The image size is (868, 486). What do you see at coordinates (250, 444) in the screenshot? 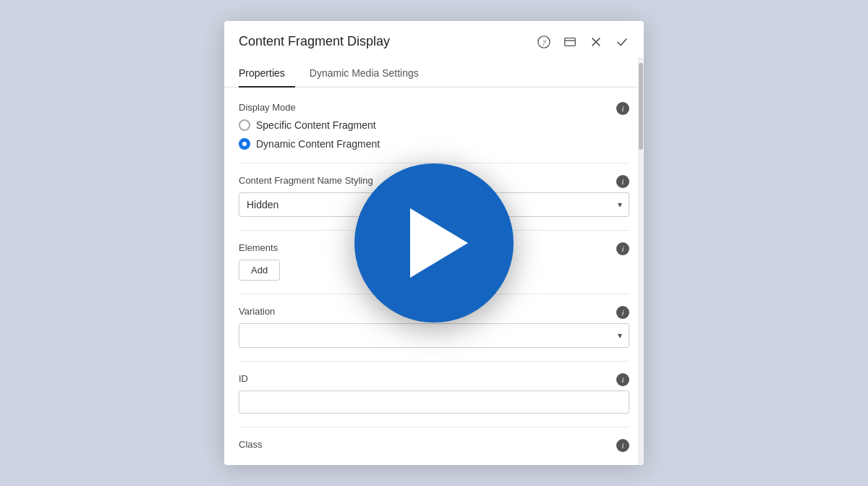
I see `class-label: Class` at bounding box center [250, 444].